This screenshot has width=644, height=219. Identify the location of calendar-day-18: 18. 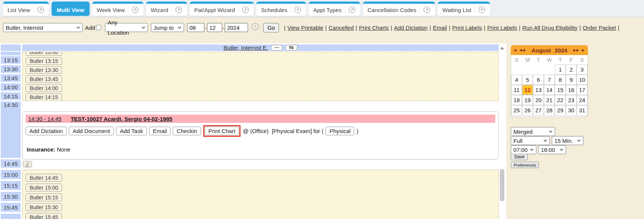
(516, 100).